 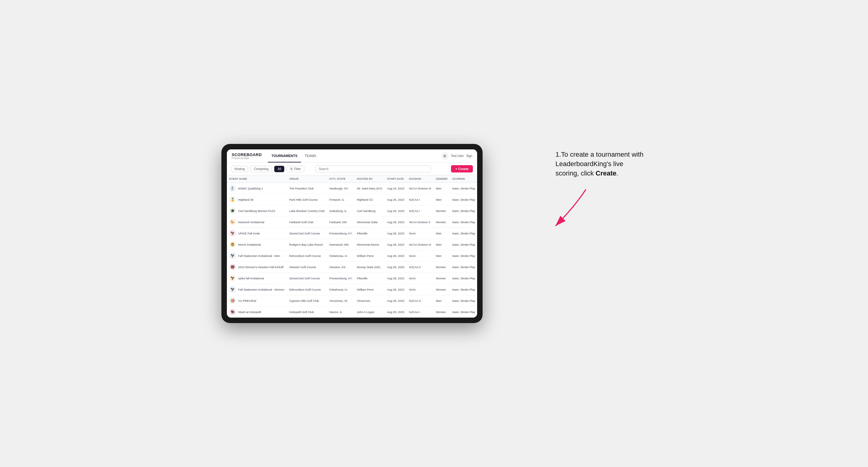 I want to click on event-name-cell: 🐻 2023 Women's Hesston Fall Kickoff, so click(x=257, y=267).